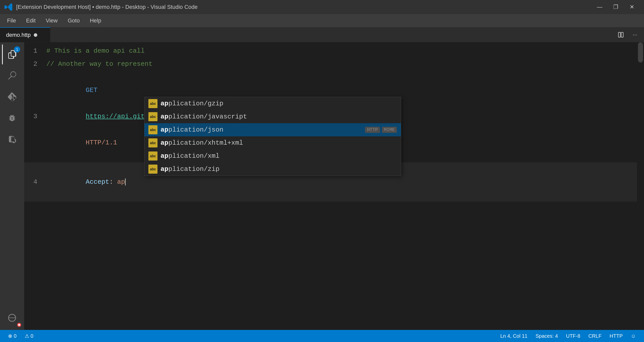 The width and height of the screenshot is (644, 342). What do you see at coordinates (273, 117) in the screenshot?
I see `autocomplete-item-javascript: abc application/javascript` at bounding box center [273, 117].